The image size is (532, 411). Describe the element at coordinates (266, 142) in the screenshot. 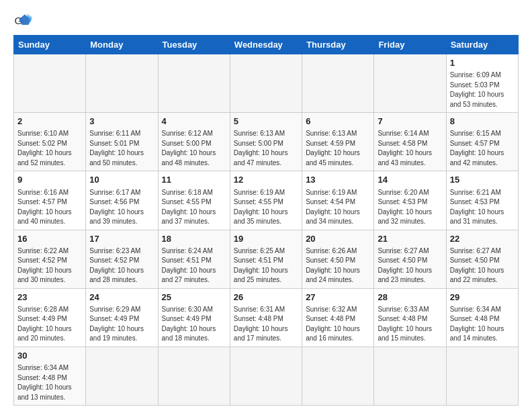

I see `calendar-cell: 5Sunrise: 6:13 AM Sunset: 5:00 PM Daylig…` at that location.